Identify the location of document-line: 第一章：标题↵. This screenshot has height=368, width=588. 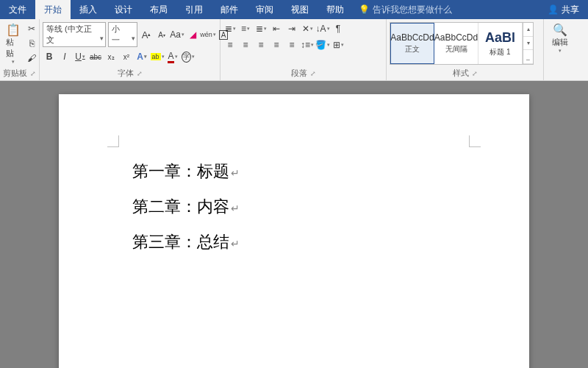
(294, 171).